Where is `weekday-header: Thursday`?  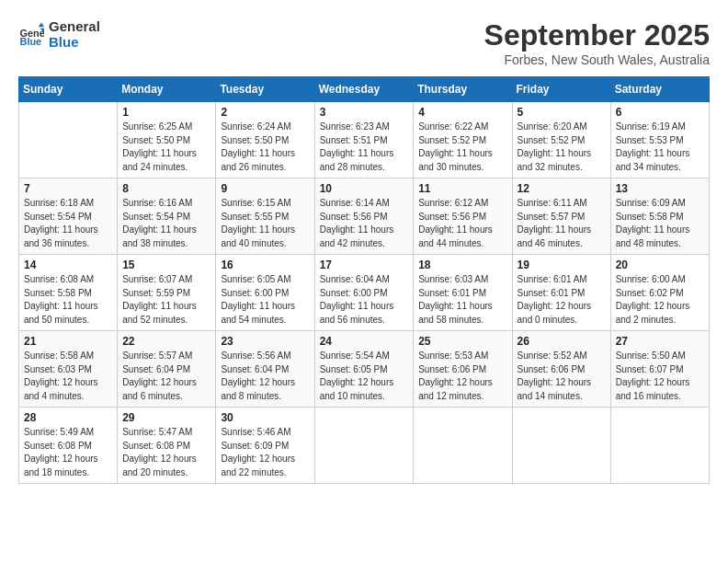
weekday-header: Thursday is located at coordinates (463, 90).